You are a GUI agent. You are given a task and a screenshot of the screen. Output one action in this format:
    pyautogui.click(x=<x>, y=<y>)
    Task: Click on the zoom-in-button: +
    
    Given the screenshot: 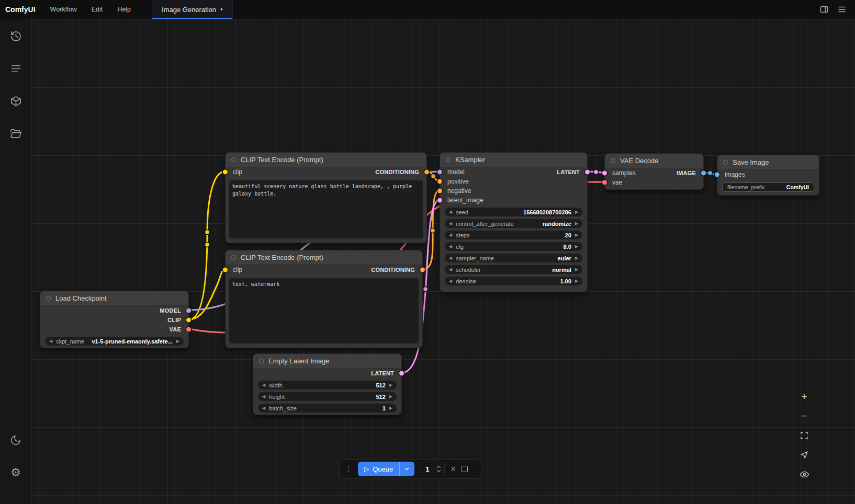 What is the action you would take?
    pyautogui.click(x=804, y=397)
    